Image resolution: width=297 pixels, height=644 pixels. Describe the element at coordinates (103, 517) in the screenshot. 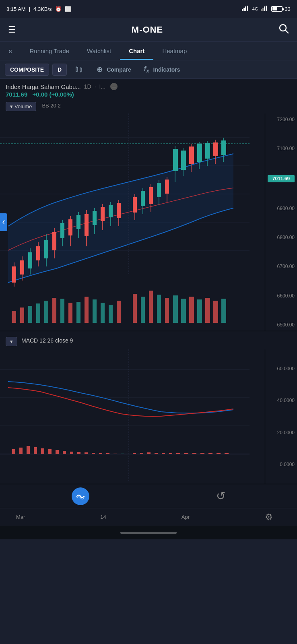

I see `date-label-14: 14` at that location.